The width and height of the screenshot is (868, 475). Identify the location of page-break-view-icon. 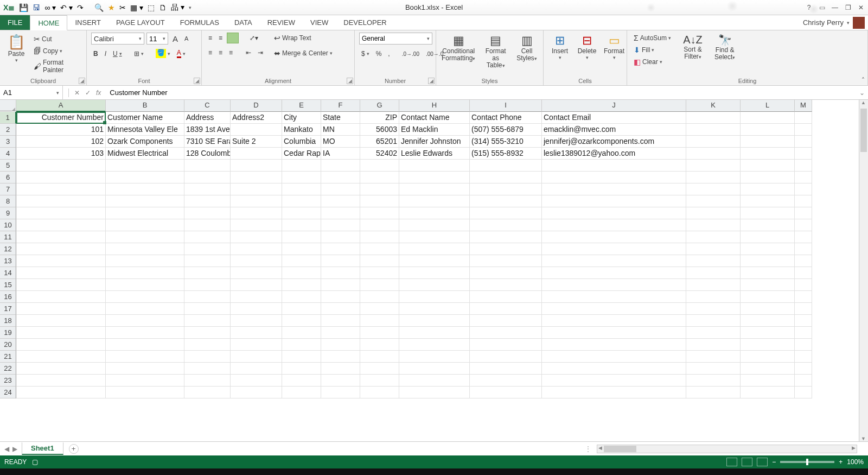
(762, 462).